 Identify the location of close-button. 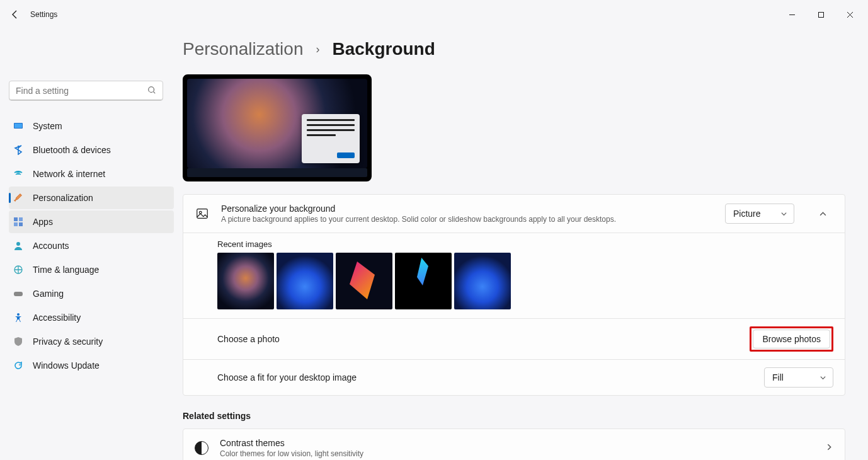
(850, 14).